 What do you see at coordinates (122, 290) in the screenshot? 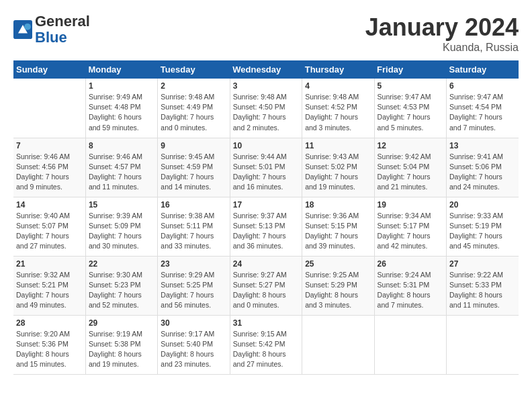
I see `day-detail: Sunrise: 9:30 AM Sunset: 5:23 PM Dayligh…` at bounding box center [122, 290].